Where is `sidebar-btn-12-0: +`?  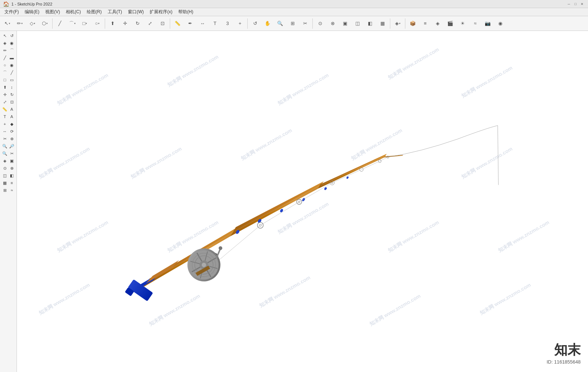
sidebar-btn-12-0: + is located at coordinates (5, 124).